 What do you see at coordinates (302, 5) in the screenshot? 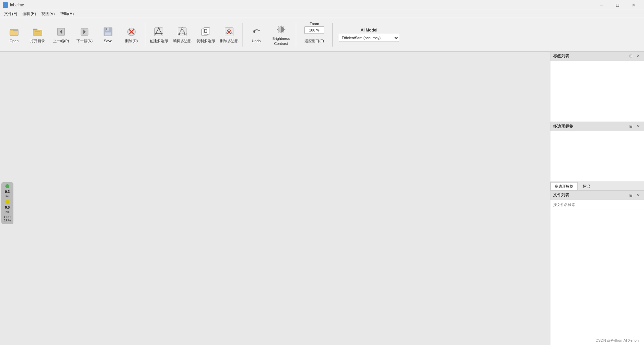
I see `app-title: labelme` at bounding box center [302, 5].